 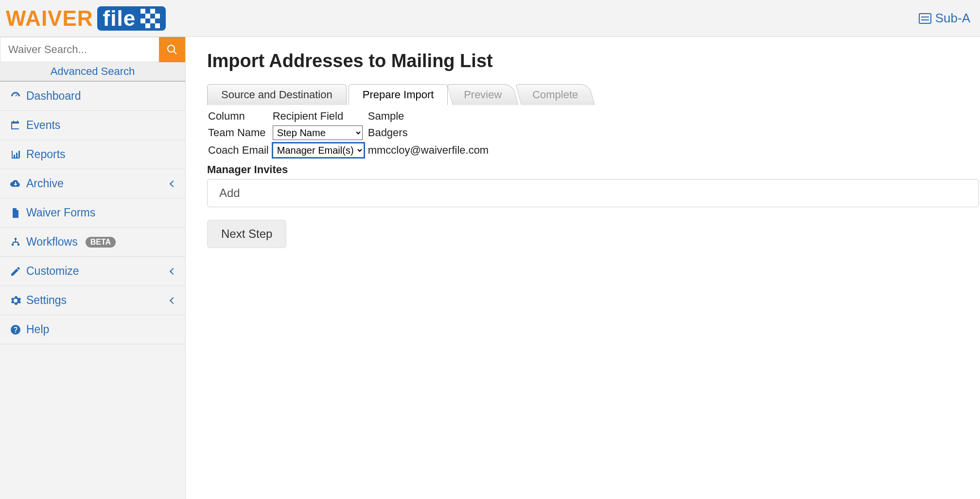 I want to click on sidebar-item-label: Reports, so click(x=46, y=155).